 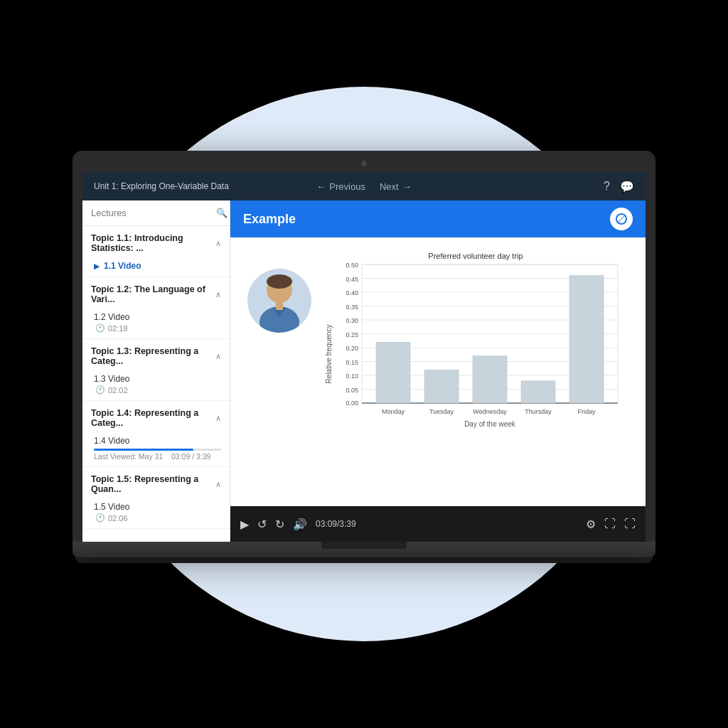 I want to click on topic-title-1: Topic 1.1: Introducing Statistics: ..., so click(x=154, y=243).